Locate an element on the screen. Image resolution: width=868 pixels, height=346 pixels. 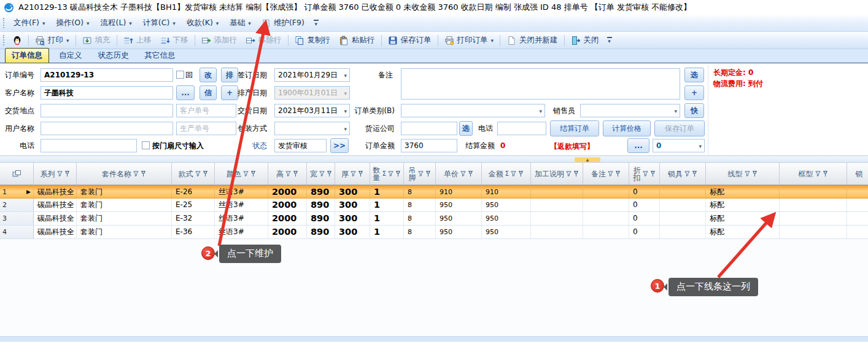
sign-date-input: 2021年01月29日▾ is located at coordinates (312, 75).